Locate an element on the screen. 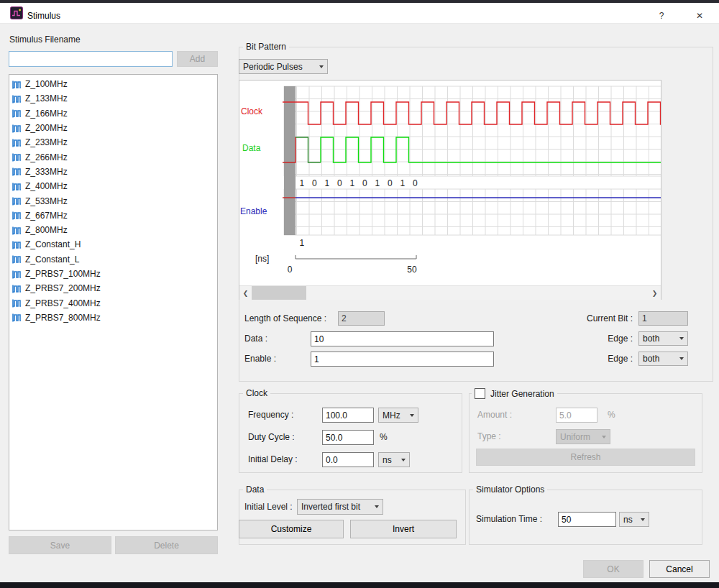 The image size is (719, 588). list-item-label: Z_233MHz is located at coordinates (46, 142).